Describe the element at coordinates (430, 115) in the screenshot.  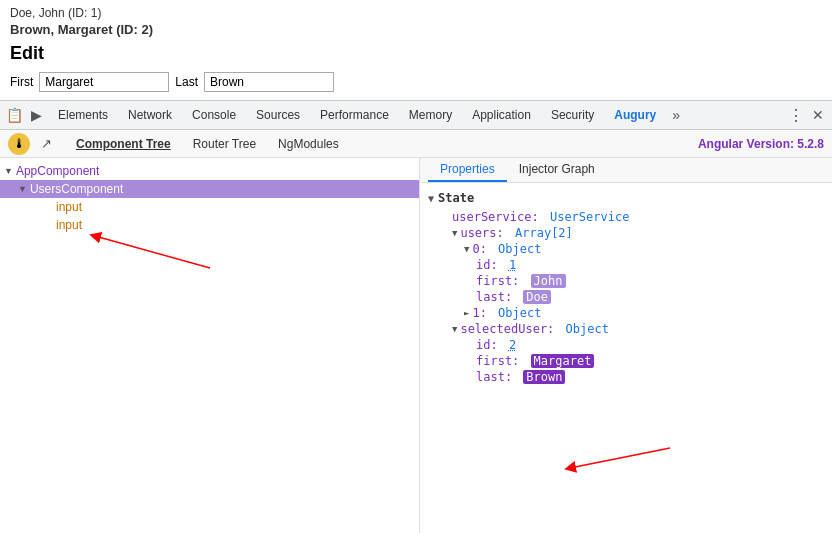
I see `tab-memory: Memory` at that location.